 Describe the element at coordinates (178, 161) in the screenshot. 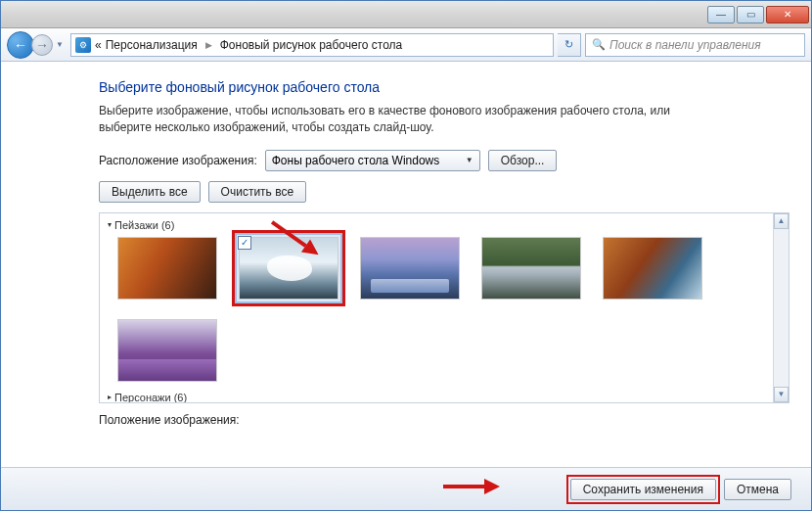

I see `location-label: Расположение изображения:` at that location.